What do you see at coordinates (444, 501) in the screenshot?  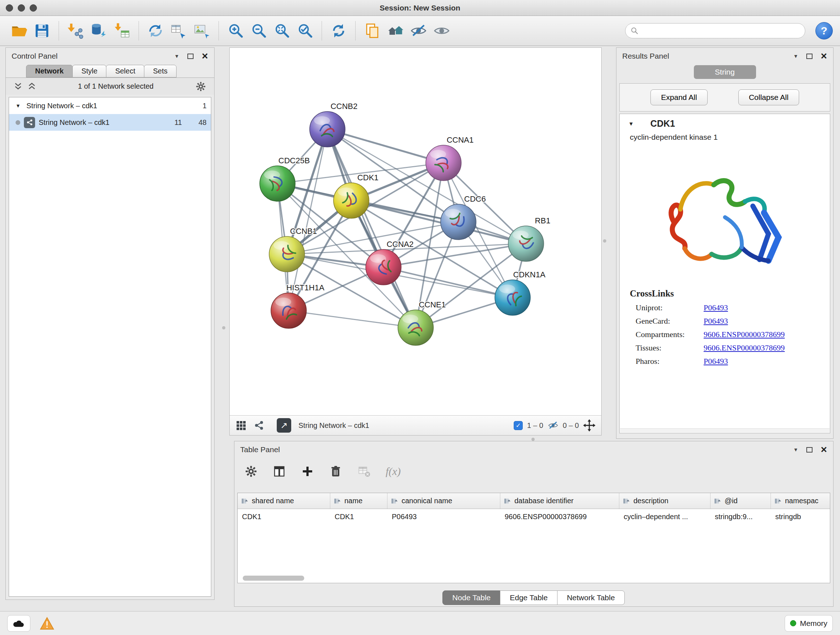 I see `column-header-2: canonical name` at bounding box center [444, 501].